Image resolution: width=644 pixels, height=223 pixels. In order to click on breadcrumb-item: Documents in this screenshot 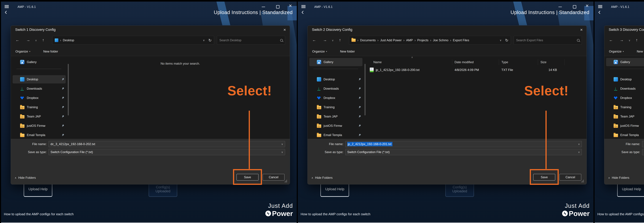, I will do `click(368, 40)`.